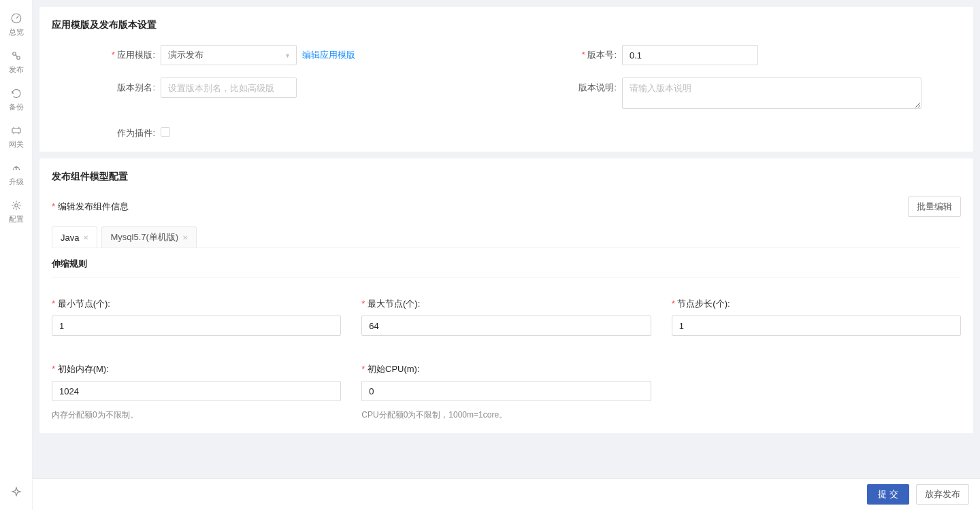 The width and height of the screenshot is (980, 510). I want to click on component-tabs: Java ✕ Mysql5.7(单机版) ✕, so click(506, 237).